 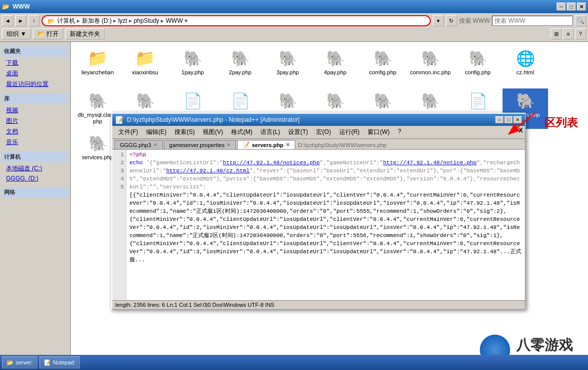 What do you see at coordinates (523, 21) in the screenshot?
I see `search-area: 搜索 WWW 🔍` at bounding box center [523, 21].